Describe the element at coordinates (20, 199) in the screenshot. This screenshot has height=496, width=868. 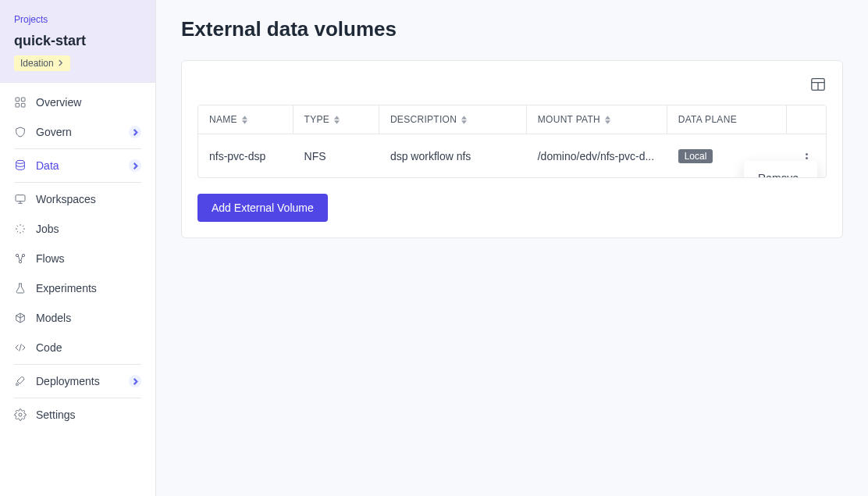
I see `monitor-icon` at that location.